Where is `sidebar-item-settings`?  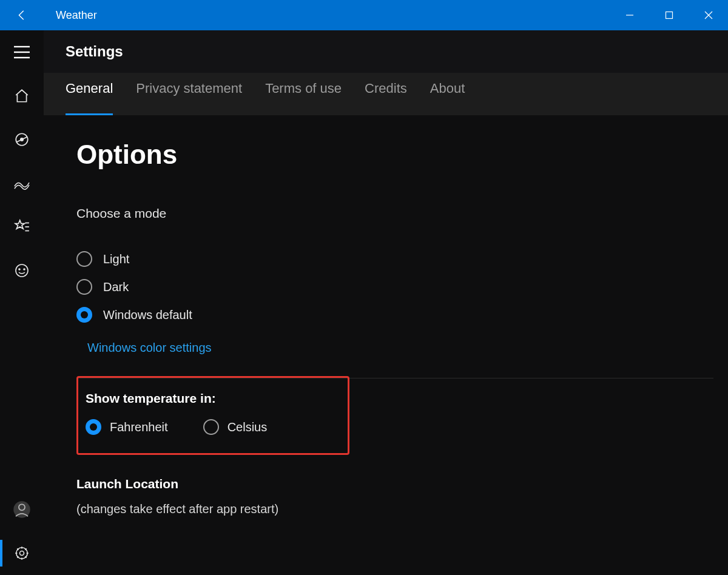 sidebar-item-settings is located at coordinates (22, 553).